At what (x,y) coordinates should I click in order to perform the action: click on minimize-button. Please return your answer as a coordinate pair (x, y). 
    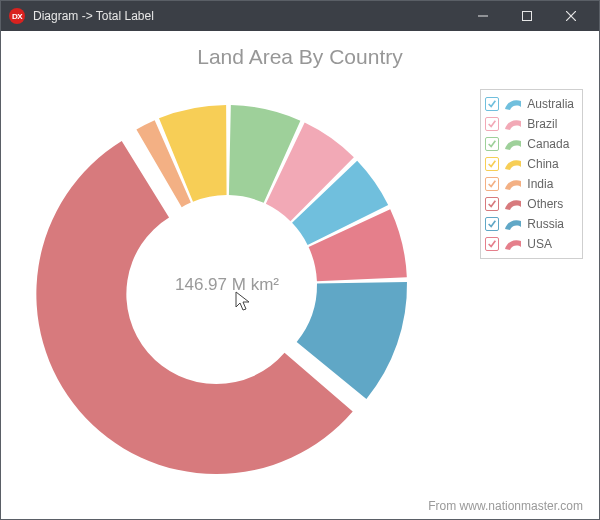
    Looking at the image, I should click on (483, 16).